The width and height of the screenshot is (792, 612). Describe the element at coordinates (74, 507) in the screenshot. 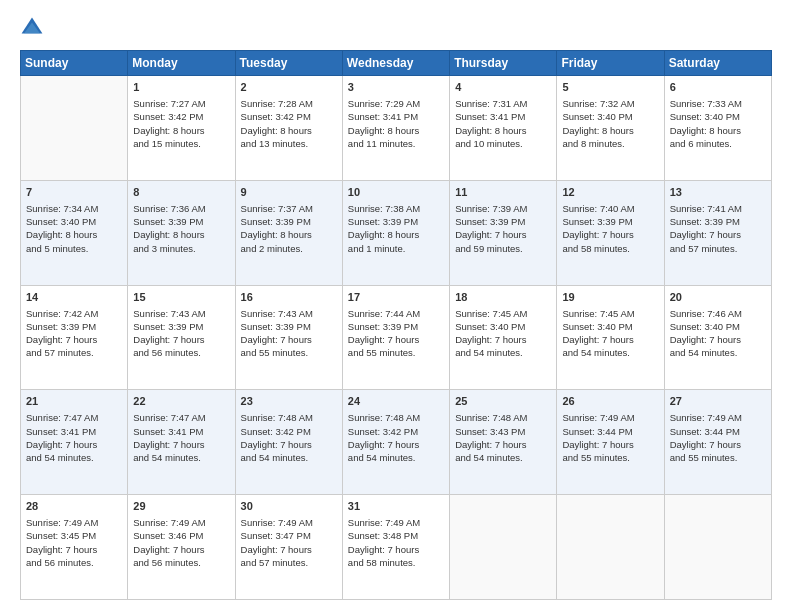

I see `day-number: 28` at that location.